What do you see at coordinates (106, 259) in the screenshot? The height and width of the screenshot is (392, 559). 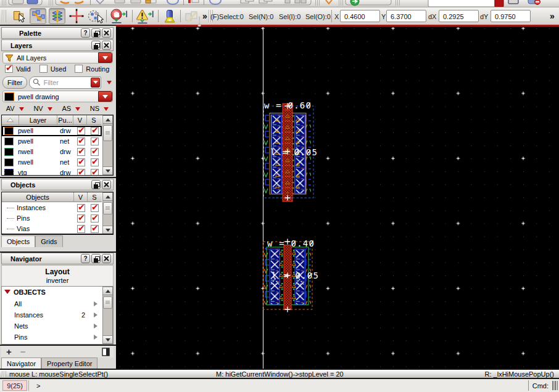 I see `navigator-close-button` at bounding box center [106, 259].